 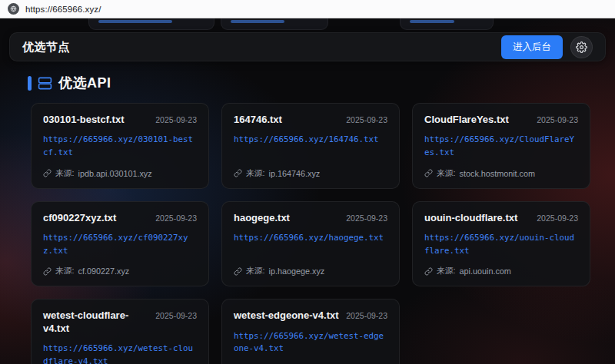 What do you see at coordinates (120, 218) in the screenshot?
I see `card-header-row: cf090227xyz.txt 2025-09-23` at bounding box center [120, 218].